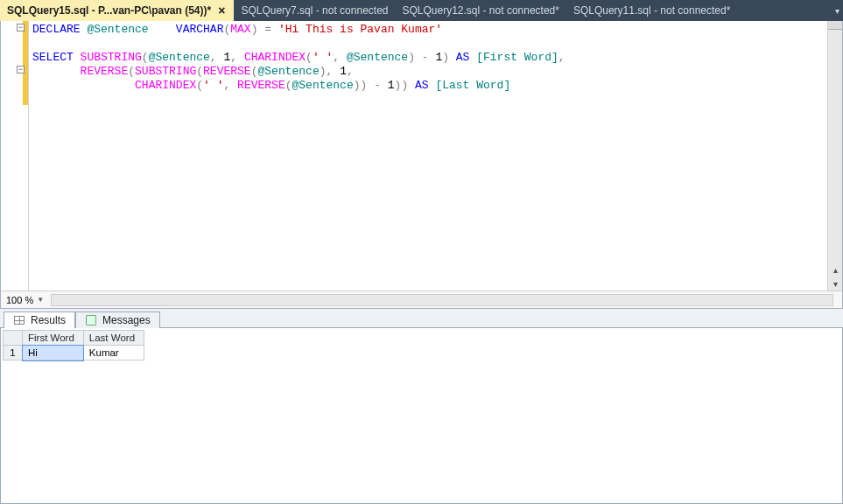 Image resolution: width=843 pixels, height=504 pixels. Describe the element at coordinates (39, 320) in the screenshot. I see `tab-results: Results` at that location.